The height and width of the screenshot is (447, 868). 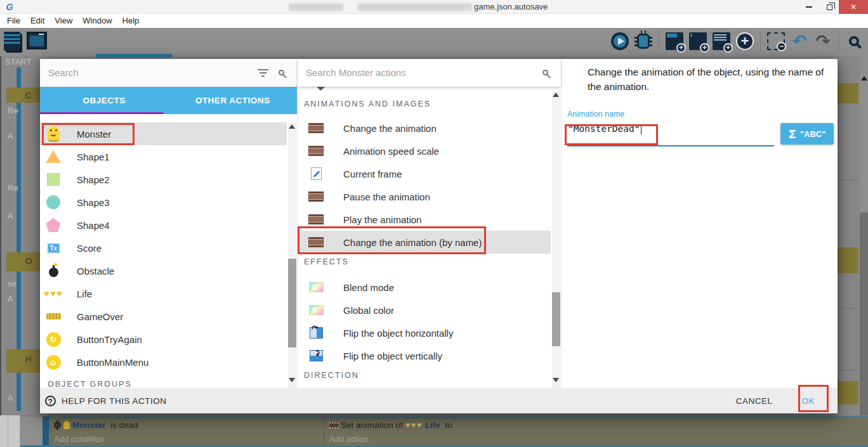 I want to click on action-row-current-frame: Current frame, so click(x=424, y=174).